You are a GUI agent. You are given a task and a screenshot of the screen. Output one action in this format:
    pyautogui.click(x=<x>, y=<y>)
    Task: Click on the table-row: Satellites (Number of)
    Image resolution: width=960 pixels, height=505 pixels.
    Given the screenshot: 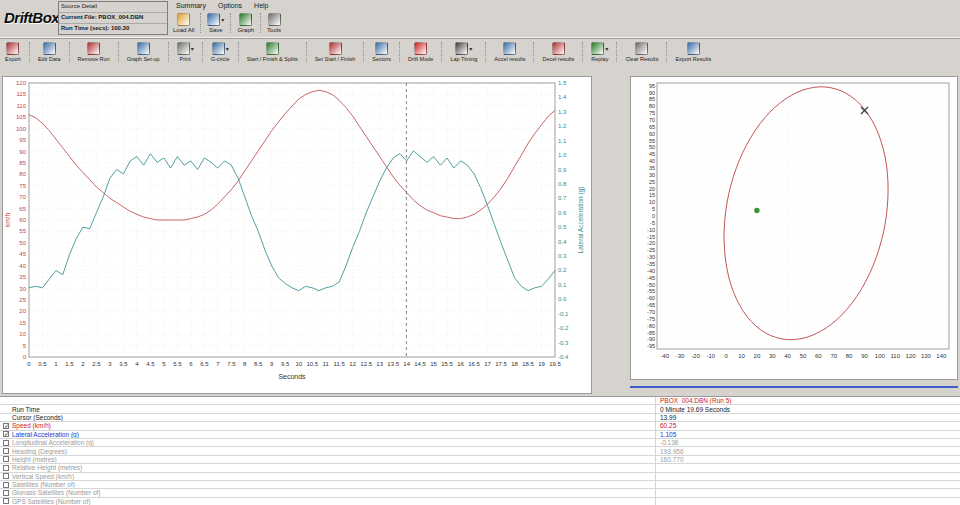 What is the action you would take?
    pyautogui.click(x=480, y=485)
    